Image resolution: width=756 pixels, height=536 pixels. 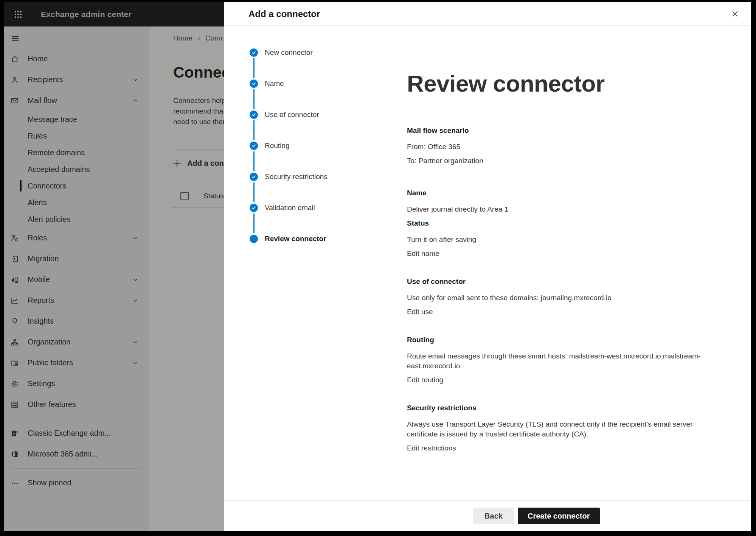 What do you see at coordinates (735, 14) in the screenshot?
I see `close-icon` at bounding box center [735, 14].